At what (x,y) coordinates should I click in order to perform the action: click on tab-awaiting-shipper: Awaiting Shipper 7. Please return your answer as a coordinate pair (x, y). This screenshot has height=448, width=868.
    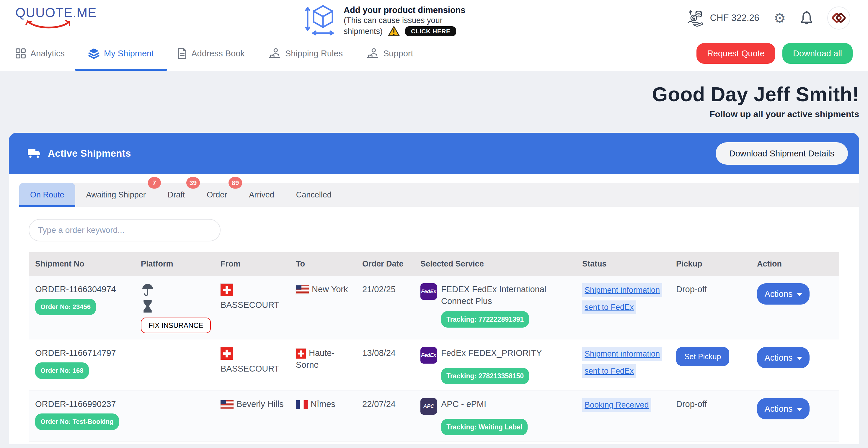
    Looking at the image, I should click on (116, 195).